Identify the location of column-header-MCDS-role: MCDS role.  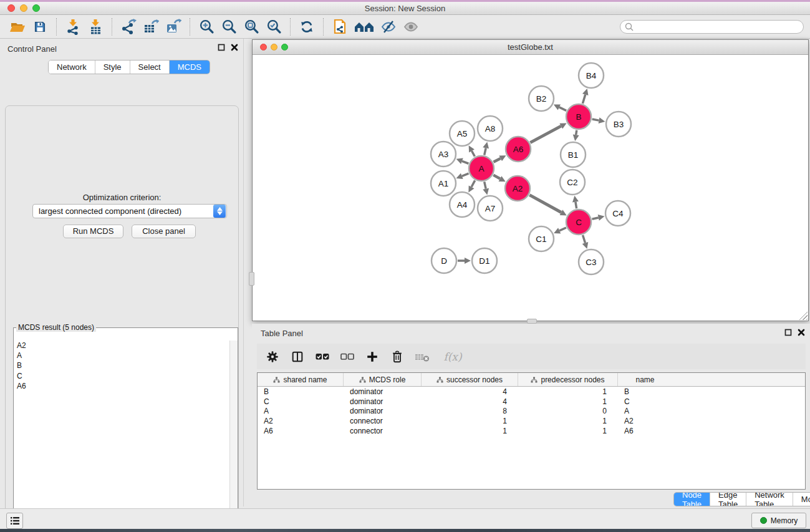
(383, 379).